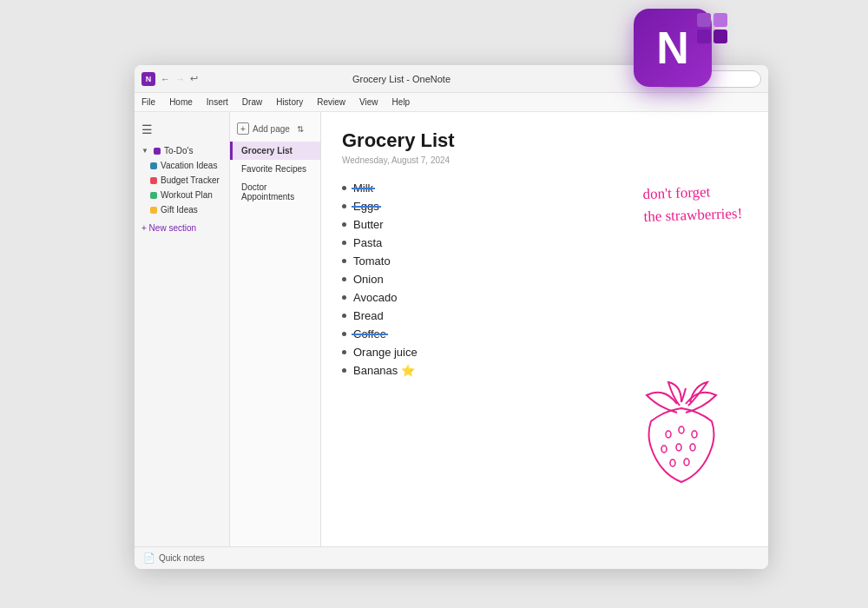  Describe the element at coordinates (275, 169) in the screenshot. I see `page-item-recipes: Favorite Recipes` at that location.